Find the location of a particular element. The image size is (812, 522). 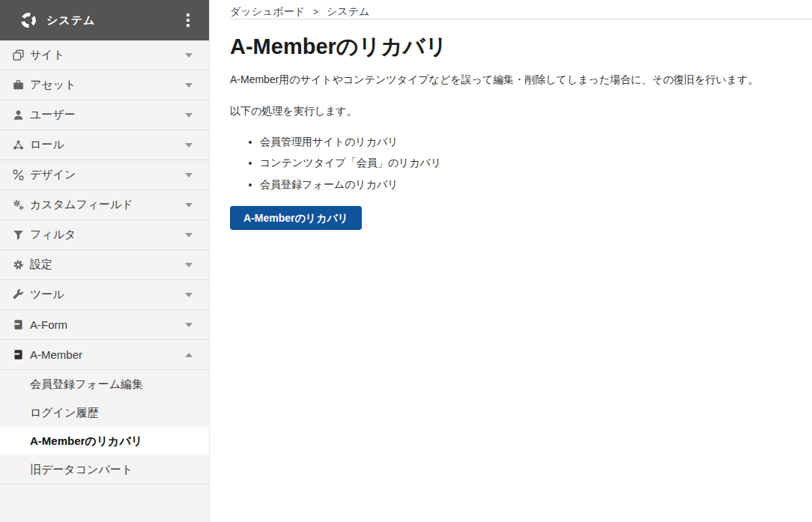

wrench-icon is located at coordinates (18, 295).